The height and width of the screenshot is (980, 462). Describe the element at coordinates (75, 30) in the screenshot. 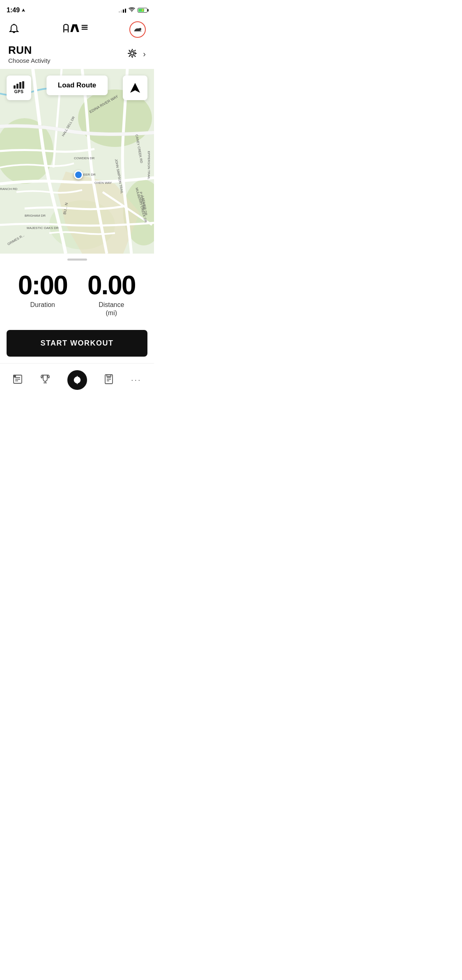

I see `ua-logo` at that location.